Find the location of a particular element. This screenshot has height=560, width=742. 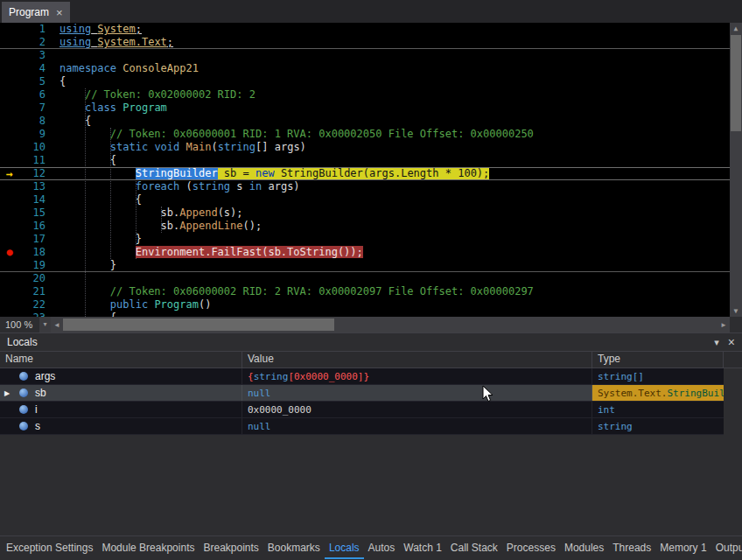

tab-program: Program × is located at coordinates (36, 12).